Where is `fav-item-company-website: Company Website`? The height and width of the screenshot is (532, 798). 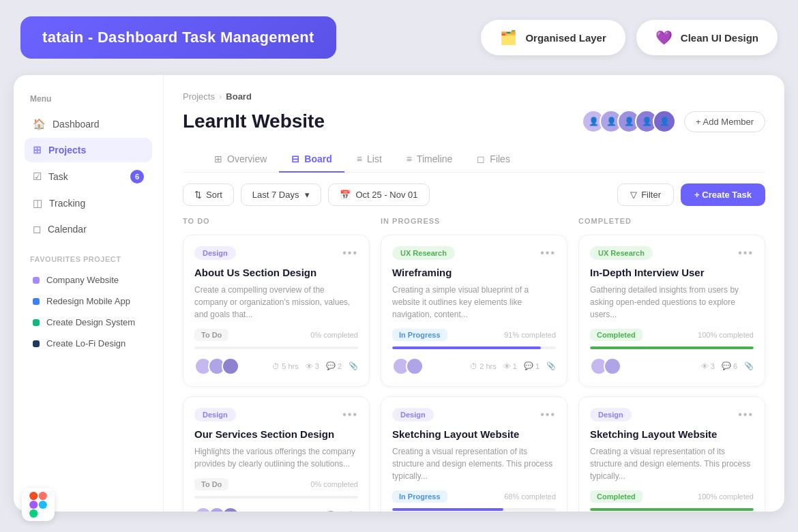 fav-item-company-website: Company Website is located at coordinates (89, 280).